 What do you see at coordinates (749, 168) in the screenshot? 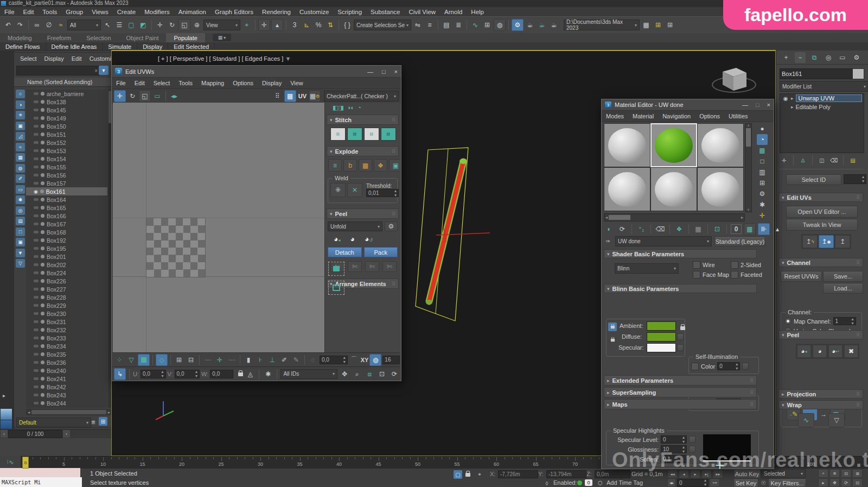
I see `mat-vertical-scrollbar: ˄ ˅` at bounding box center [749, 168].